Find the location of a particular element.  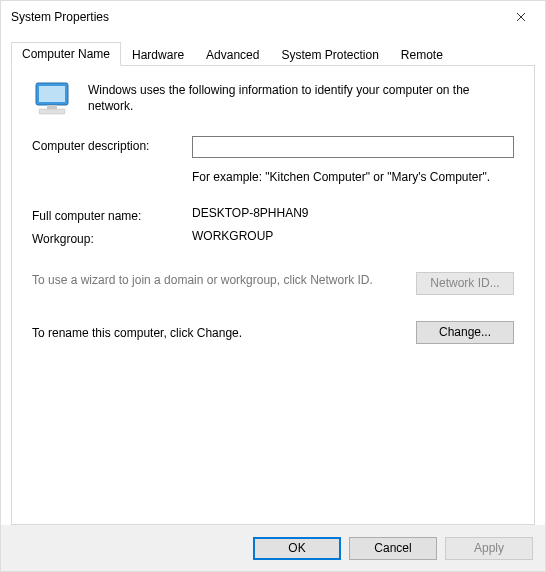

value-workgroup: WORKGROUP is located at coordinates (353, 236).